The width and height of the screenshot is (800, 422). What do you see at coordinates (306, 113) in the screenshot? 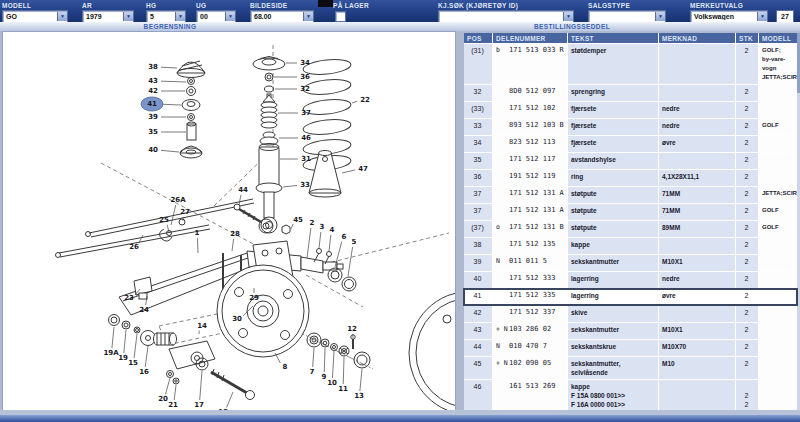
I see `callout-37: 37` at bounding box center [306, 113].